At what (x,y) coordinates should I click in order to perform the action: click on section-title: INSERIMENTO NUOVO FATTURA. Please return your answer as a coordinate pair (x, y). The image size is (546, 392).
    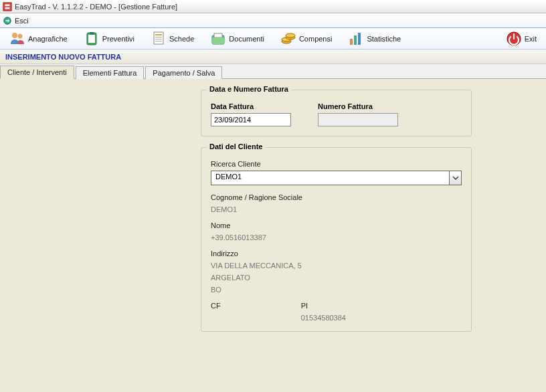
    Looking at the image, I should click on (63, 57).